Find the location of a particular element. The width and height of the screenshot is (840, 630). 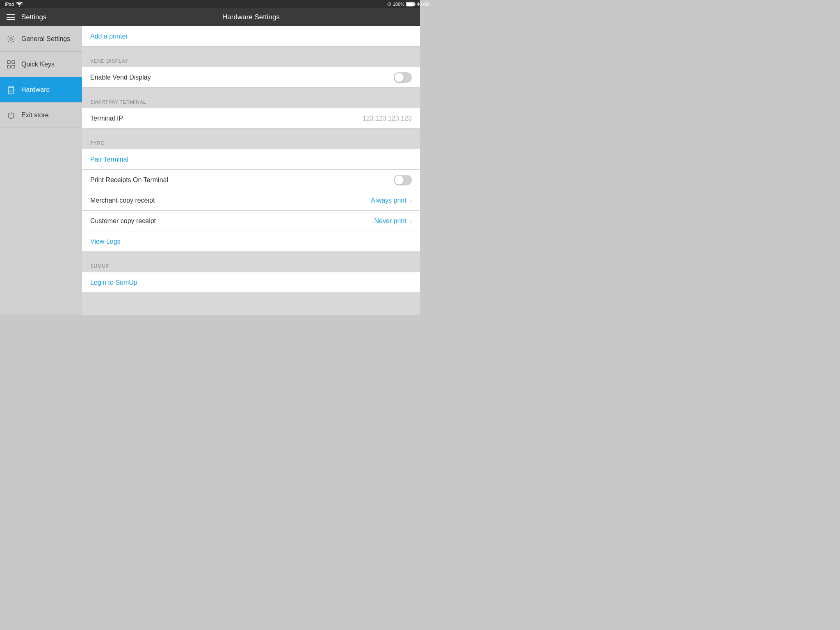

sidebar-item-quick-keys-label: Quick Keys is located at coordinates (38, 64).